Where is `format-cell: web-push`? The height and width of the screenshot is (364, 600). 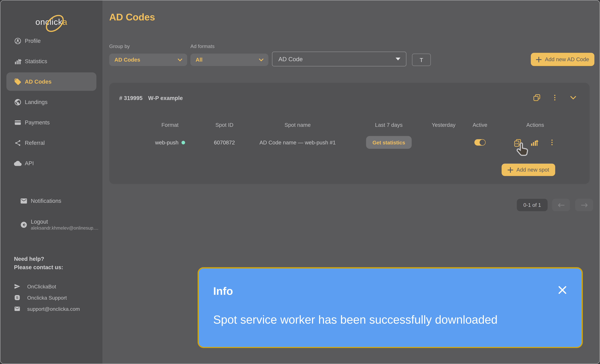
format-cell: web-push is located at coordinates (170, 143).